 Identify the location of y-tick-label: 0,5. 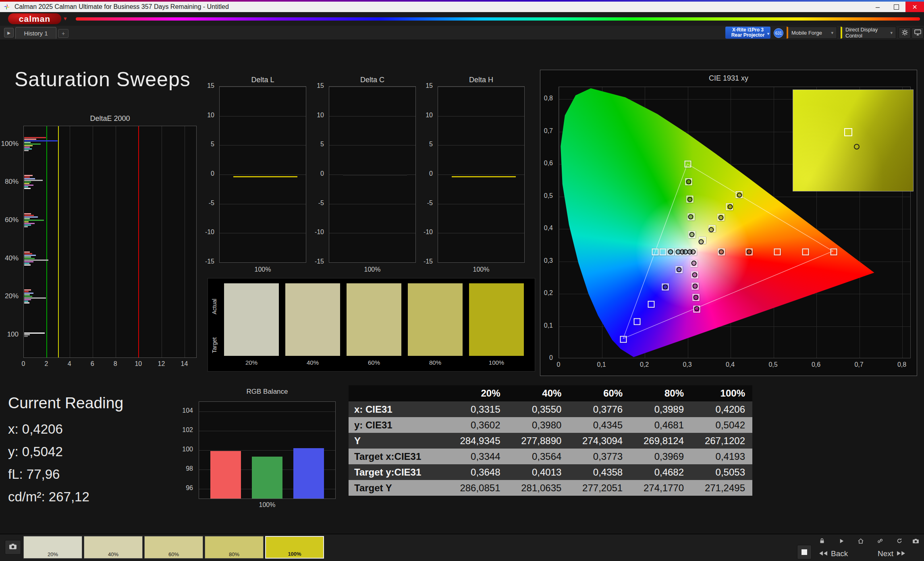
(546, 196).